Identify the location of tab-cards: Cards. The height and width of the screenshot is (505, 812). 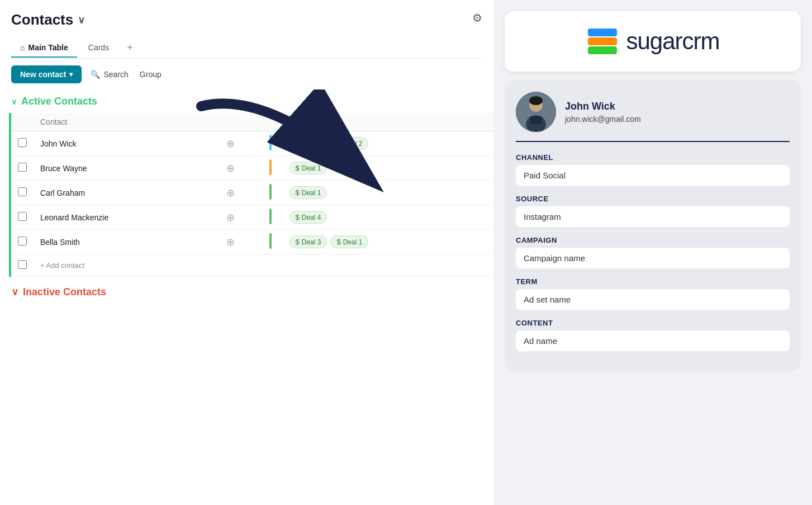
(98, 48).